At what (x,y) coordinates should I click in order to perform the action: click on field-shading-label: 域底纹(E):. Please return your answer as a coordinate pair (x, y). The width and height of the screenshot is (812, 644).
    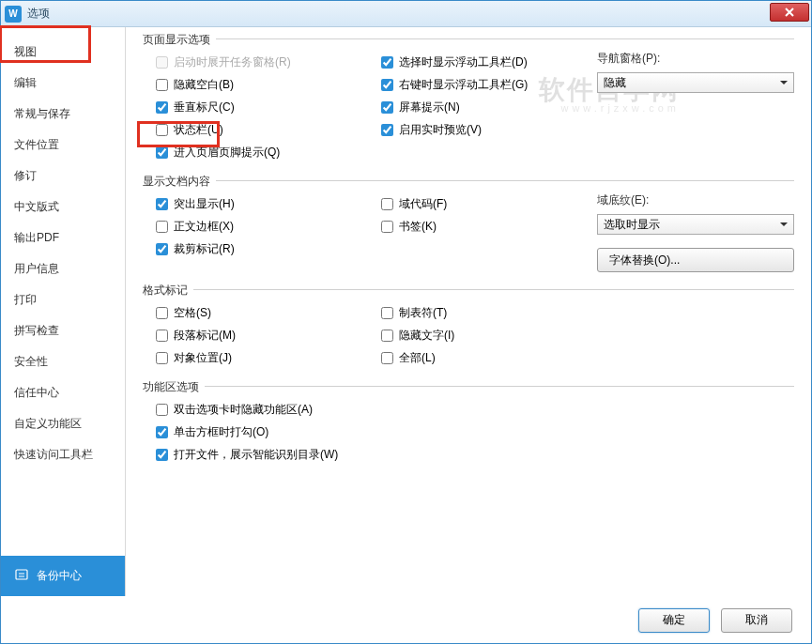
    Looking at the image, I should click on (696, 201).